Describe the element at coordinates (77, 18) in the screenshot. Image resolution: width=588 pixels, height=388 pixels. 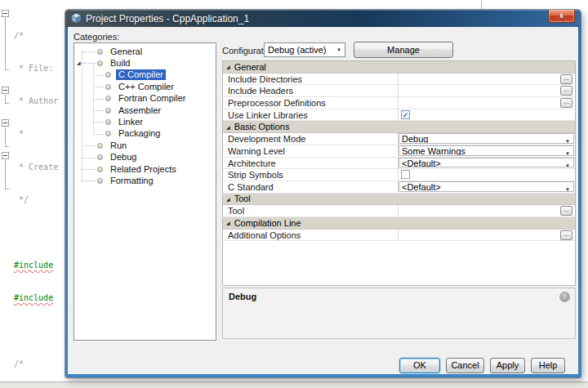
I see `project-properties-icon` at that location.